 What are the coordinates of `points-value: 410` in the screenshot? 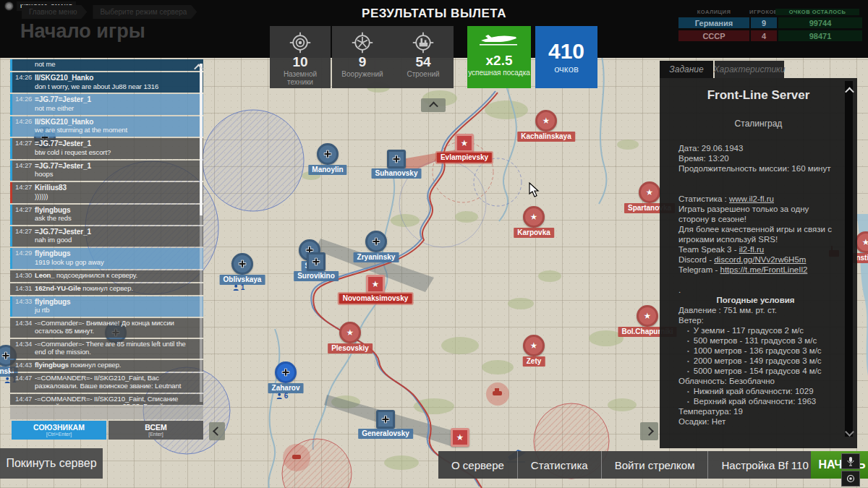 It's located at (566, 51).